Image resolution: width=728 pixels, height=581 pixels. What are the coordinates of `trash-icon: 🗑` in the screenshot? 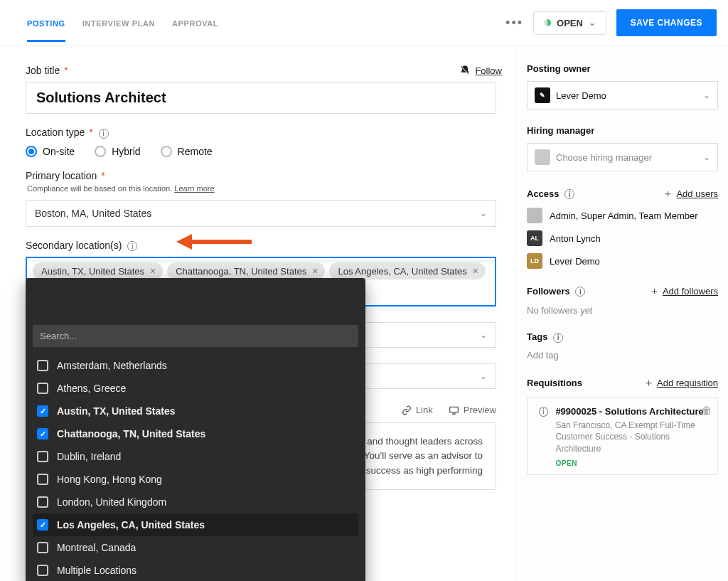 It's located at (707, 410).